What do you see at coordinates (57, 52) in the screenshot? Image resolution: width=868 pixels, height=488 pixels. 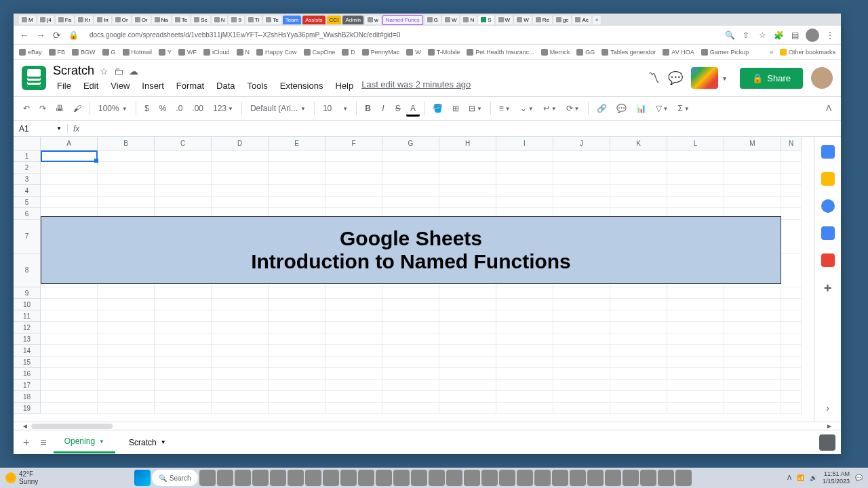 I see `bookmark: FB` at bounding box center [57, 52].